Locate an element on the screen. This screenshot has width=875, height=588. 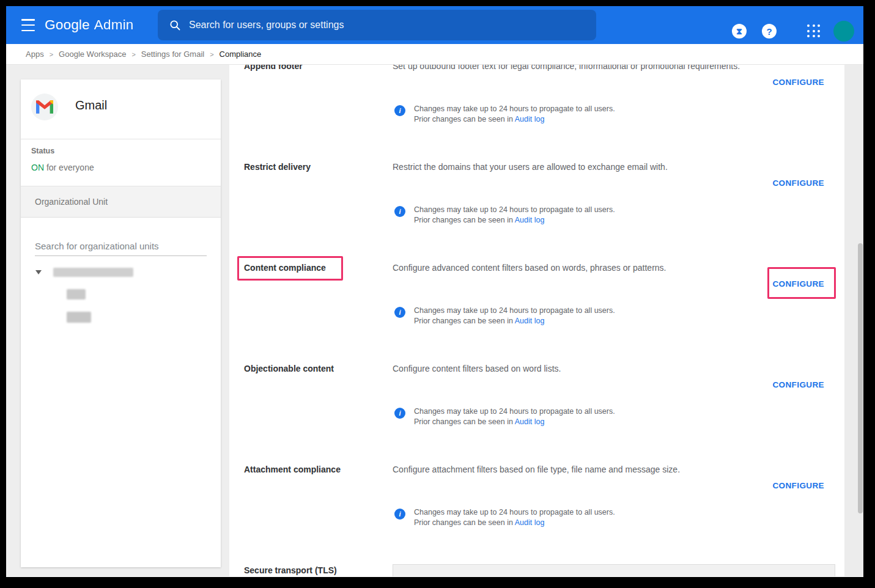
setting-label: Attachment compliance is located at coordinates (314, 469).